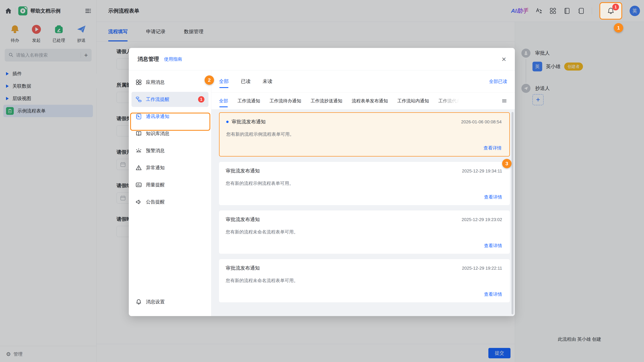 The height and width of the screenshot is (362, 644). I want to click on message-card: 审批流发布通知 2025-12-29 19:34:11 您有新的流程示例流程表单…, so click(364, 183).